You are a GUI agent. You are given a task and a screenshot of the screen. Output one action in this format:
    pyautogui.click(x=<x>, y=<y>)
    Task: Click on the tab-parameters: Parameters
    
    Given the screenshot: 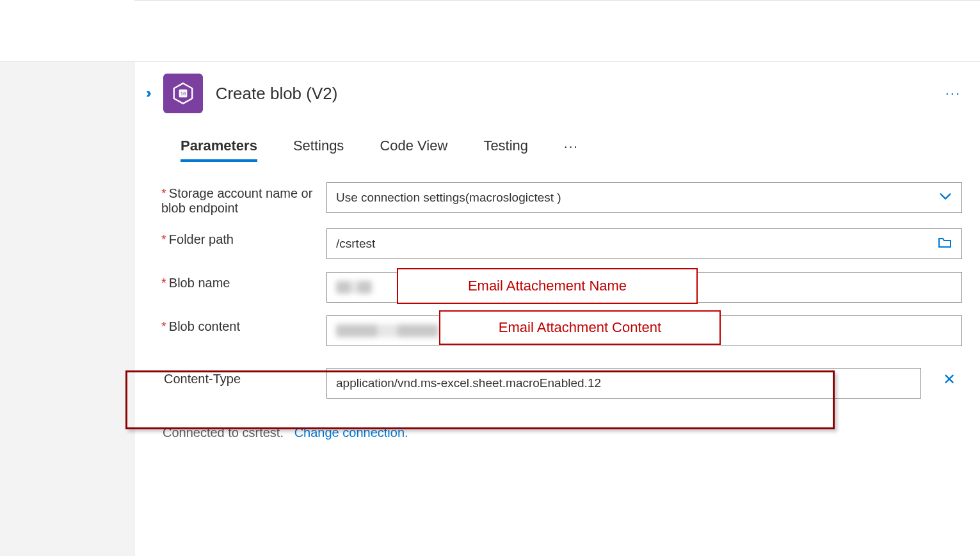 What is the action you would take?
    pyautogui.click(x=219, y=149)
    